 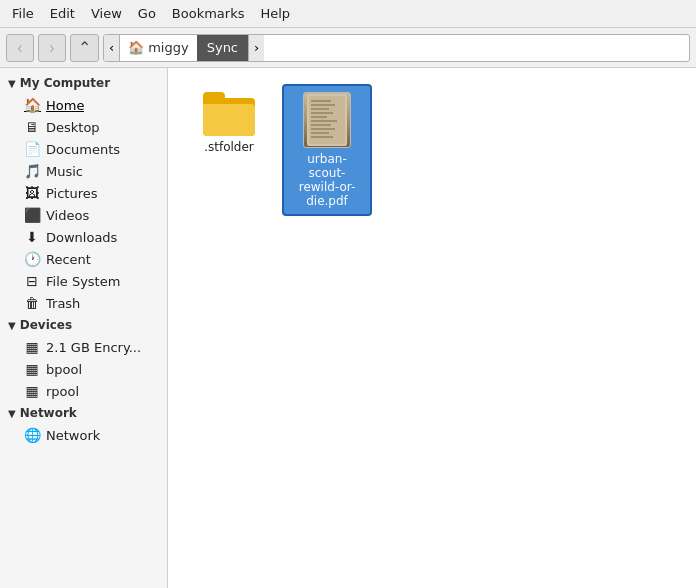 What do you see at coordinates (64, 172) in the screenshot?
I see `sidebar-item-label: Music` at bounding box center [64, 172].